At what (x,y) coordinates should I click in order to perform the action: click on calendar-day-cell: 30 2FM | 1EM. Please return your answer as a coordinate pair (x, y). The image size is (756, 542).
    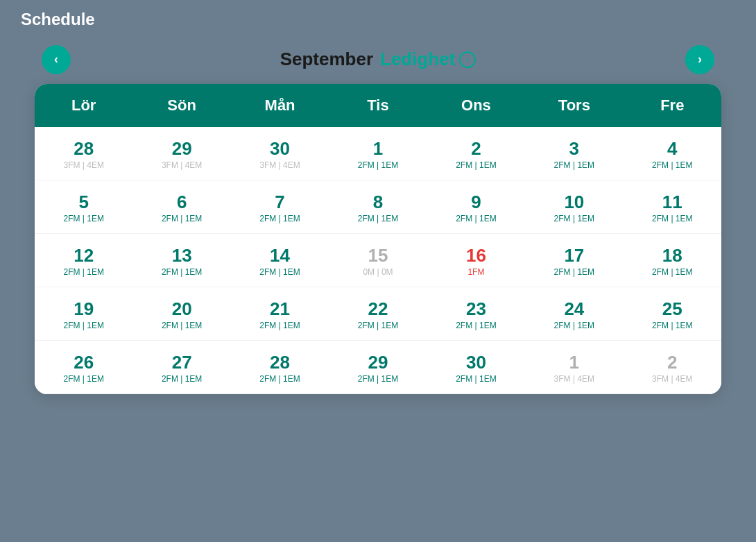
    Looking at the image, I should click on (476, 368).